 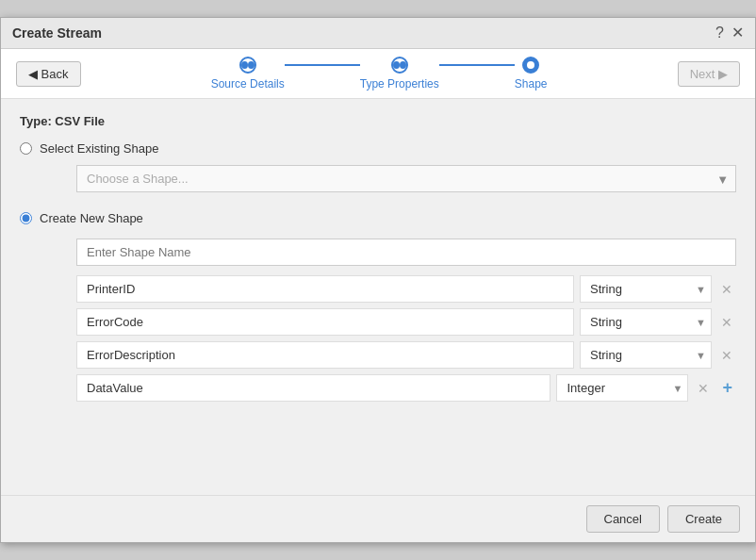 What do you see at coordinates (378, 519) in the screenshot?
I see `dialog-footer: Cancel Create` at bounding box center [378, 519].